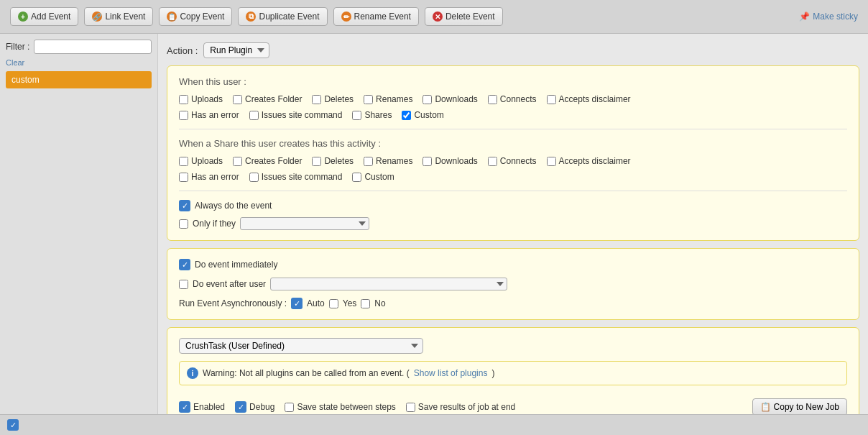 The width and height of the screenshot is (868, 435). I want to click on deletes1-item: Deletes, so click(333, 99).